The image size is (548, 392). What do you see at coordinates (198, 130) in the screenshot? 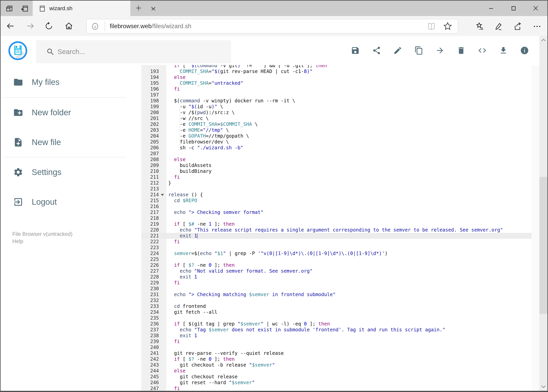
I see `code-line: -e HOME="//tmp" \` at bounding box center [198, 130].